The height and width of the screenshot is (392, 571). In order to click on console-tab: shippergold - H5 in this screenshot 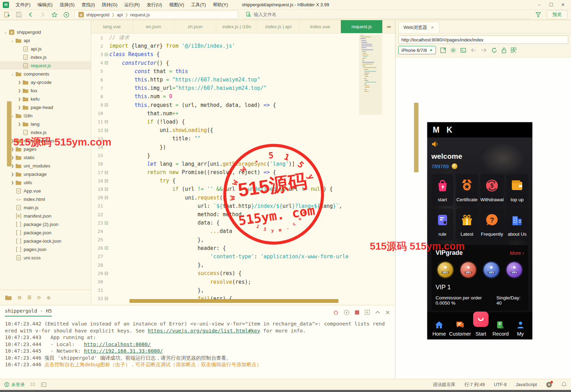, I will do `click(29, 312)`.